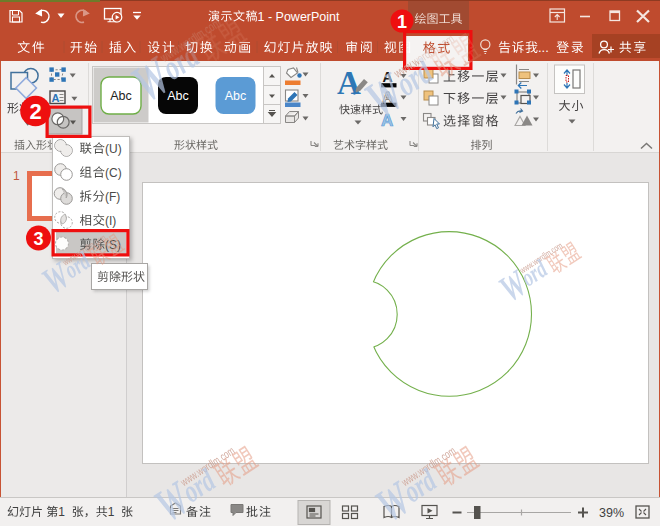 This screenshot has height=526, width=660. Describe the element at coordinates (38, 239) in the screenshot. I see `svg-text: 3` at that location.